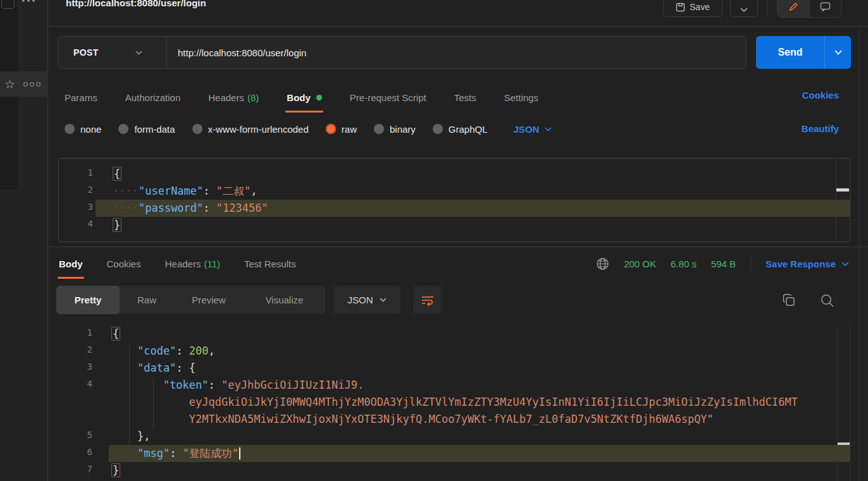 Image resolution: width=868 pixels, height=481 pixels. I want to click on line-number: 2, so click(76, 191).